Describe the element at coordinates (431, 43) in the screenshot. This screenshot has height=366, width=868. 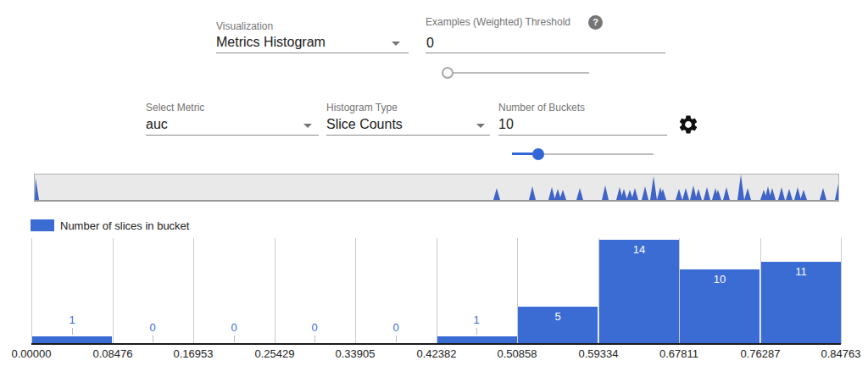
I see `threshold-input: 0` at that location.